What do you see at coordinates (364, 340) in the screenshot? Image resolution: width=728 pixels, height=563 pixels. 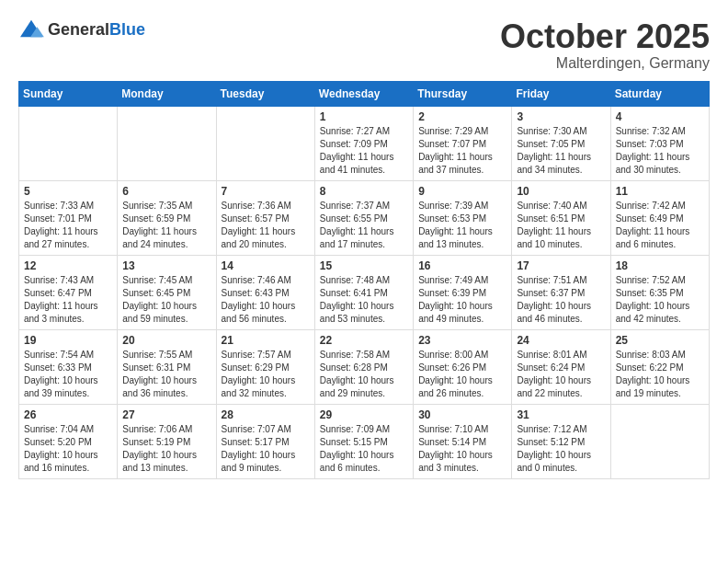 I see `day-number: 22` at bounding box center [364, 340].